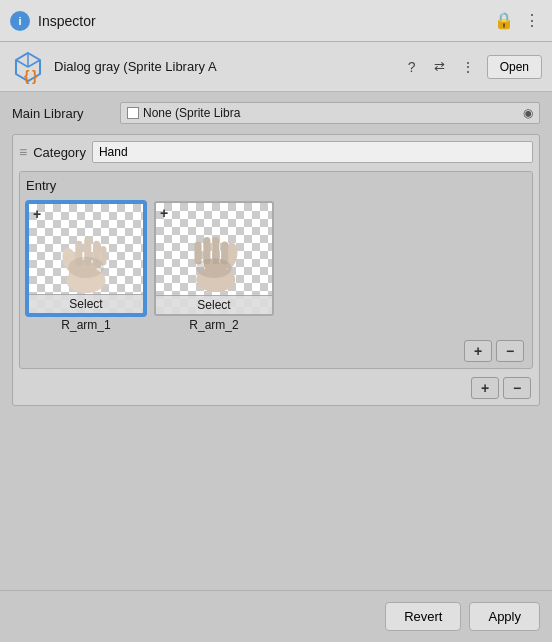 This screenshot has height=642, width=552. I want to click on component-icon: { }, so click(28, 67).